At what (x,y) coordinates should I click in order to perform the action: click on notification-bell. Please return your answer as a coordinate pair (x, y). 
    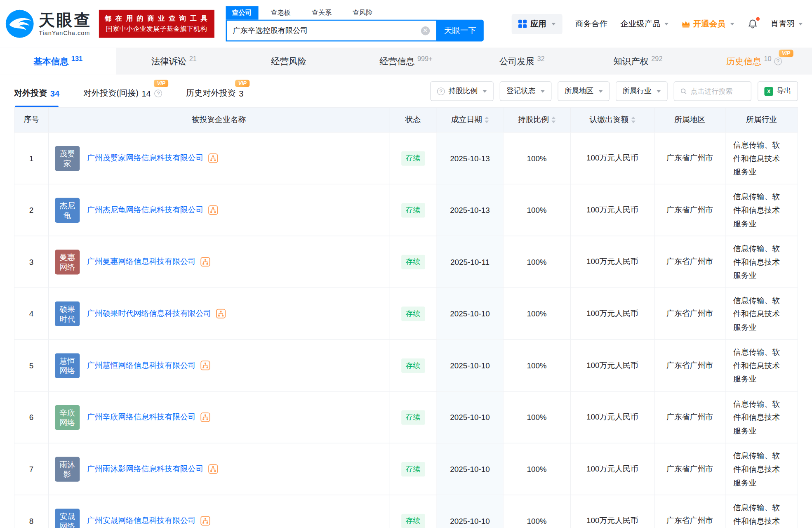
    Looking at the image, I should click on (752, 24).